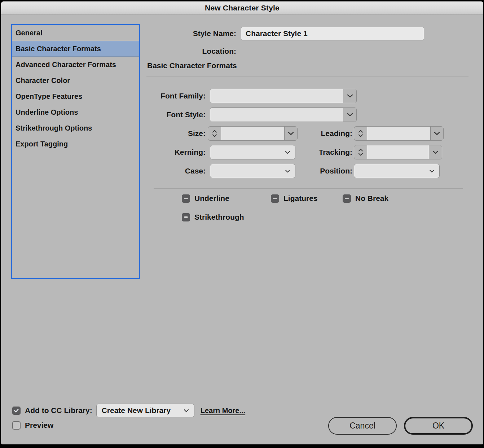 The image size is (484, 448). Describe the element at coordinates (399, 133) in the screenshot. I see `leading-value` at that location.